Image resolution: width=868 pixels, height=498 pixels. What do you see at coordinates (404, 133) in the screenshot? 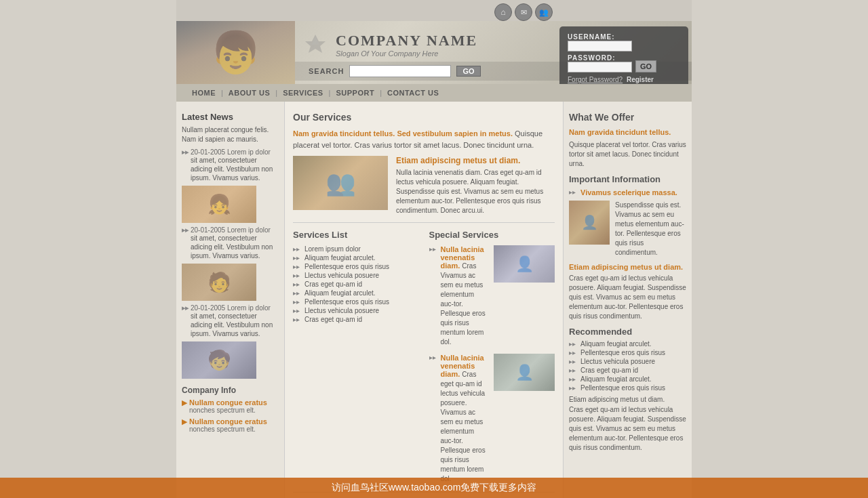
I see `intro-bold: Nam gravida tincidunt tellus. Sed vestib…` at bounding box center [404, 133].